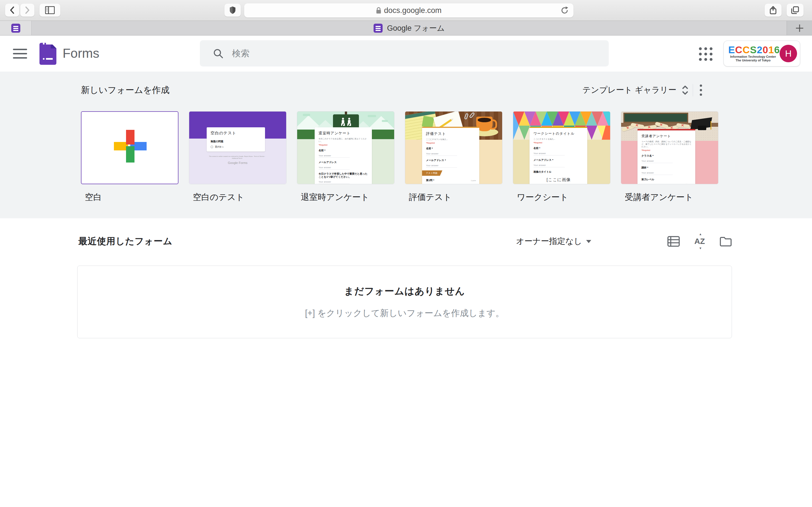 The image size is (812, 507). What do you see at coordinates (795, 10) in the screenshot?
I see `tabs-icon` at bounding box center [795, 10].